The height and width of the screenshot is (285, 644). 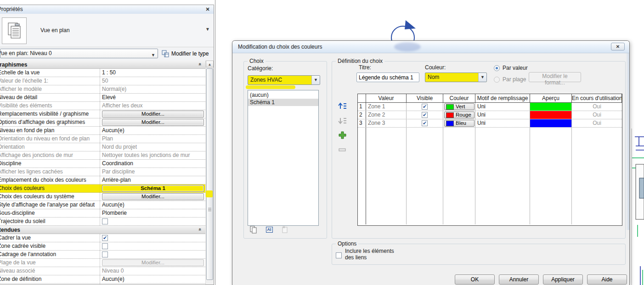 I want to click on modify-type-button: Modifier le type, so click(x=187, y=54).